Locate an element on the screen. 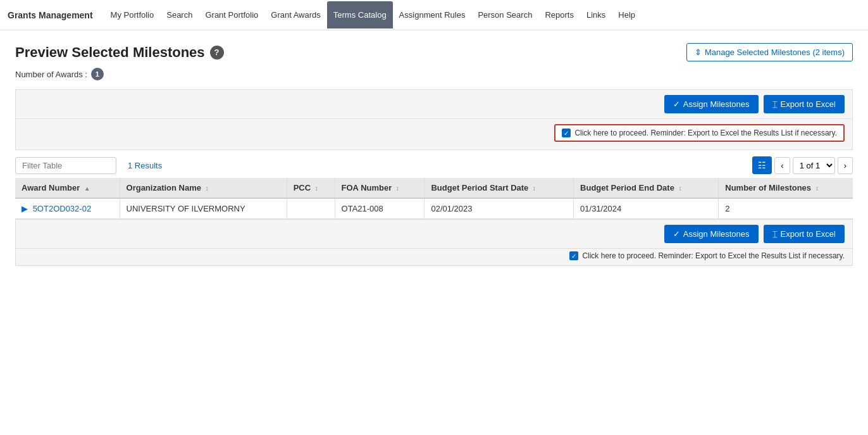 The width and height of the screenshot is (868, 435). award-number-link: 5OT2OD032-02 is located at coordinates (62, 209).